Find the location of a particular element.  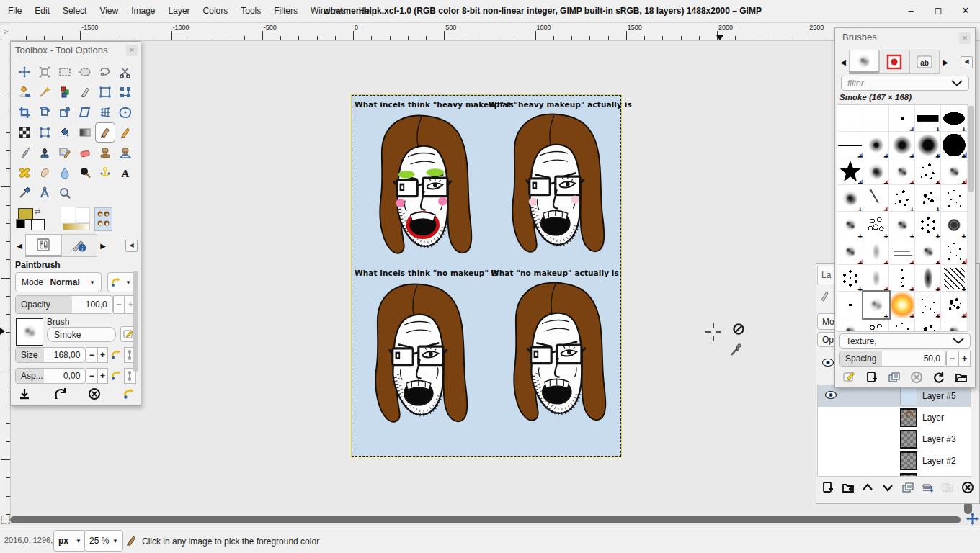

active-image-thumbnail is located at coordinates (104, 219).